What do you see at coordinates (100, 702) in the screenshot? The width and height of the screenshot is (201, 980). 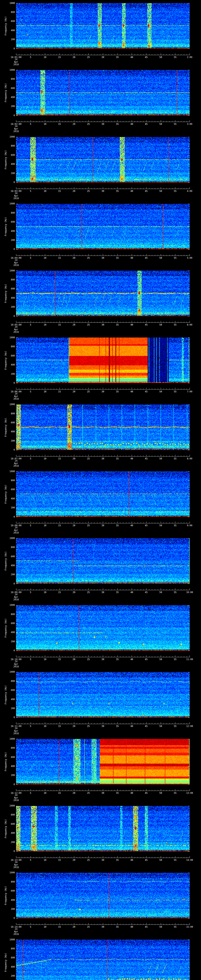 I see `spectrogram-panel: Frequency (Hz) 1000800600400200016:11:00…` at bounding box center [100, 702].